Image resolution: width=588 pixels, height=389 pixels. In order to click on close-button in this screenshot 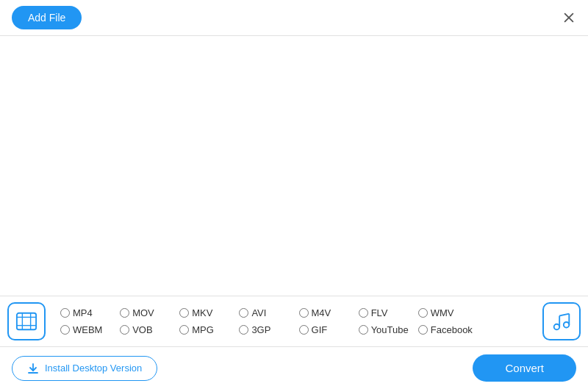, I will do `click(569, 18)`.